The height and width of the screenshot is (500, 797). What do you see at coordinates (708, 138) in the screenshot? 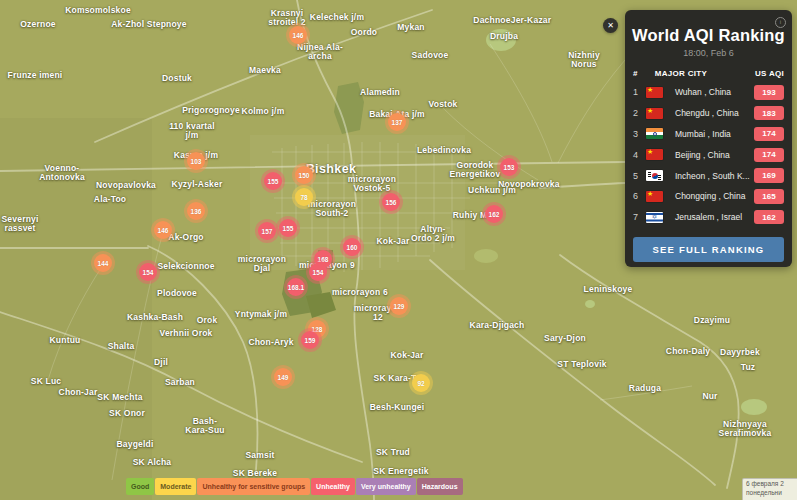
I see `world-aqi-ranking-panel: i World AQI Ranking 18:00, Feb 6 # MAJOR…` at bounding box center [708, 138].